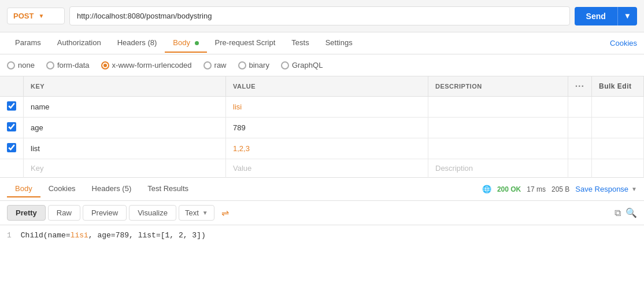  I want to click on code-highlight-name: lisi, so click(80, 235).